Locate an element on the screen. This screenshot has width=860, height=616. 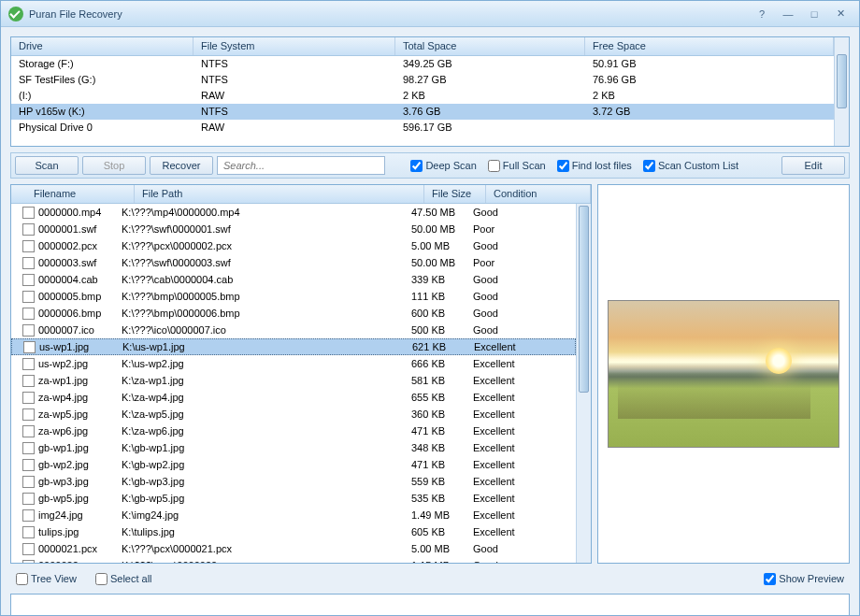
edit-button: Edit is located at coordinates (813, 165).